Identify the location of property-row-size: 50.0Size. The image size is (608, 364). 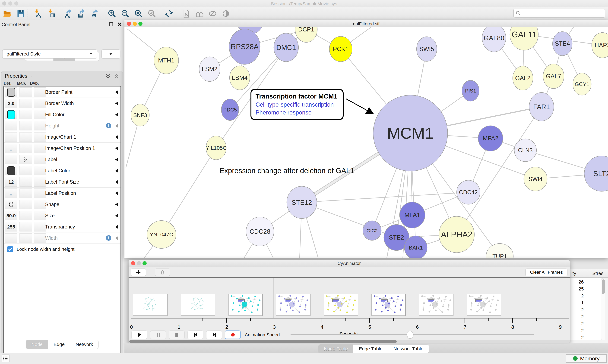
(62, 216).